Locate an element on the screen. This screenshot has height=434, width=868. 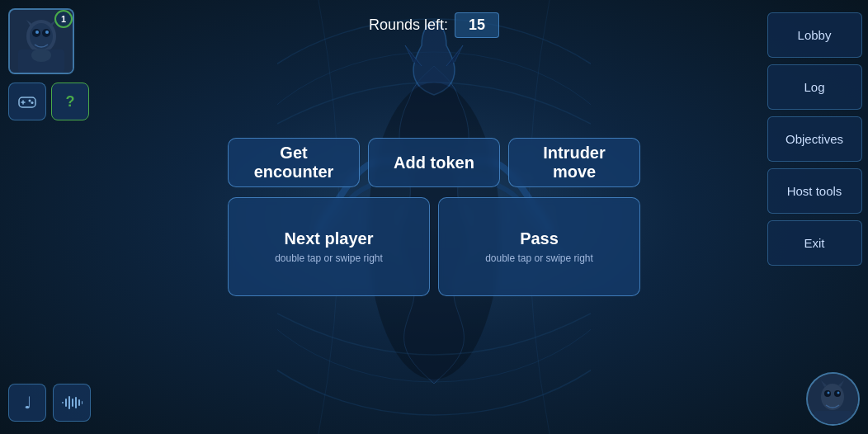
host-tools-button: Host tools is located at coordinates (815, 191).